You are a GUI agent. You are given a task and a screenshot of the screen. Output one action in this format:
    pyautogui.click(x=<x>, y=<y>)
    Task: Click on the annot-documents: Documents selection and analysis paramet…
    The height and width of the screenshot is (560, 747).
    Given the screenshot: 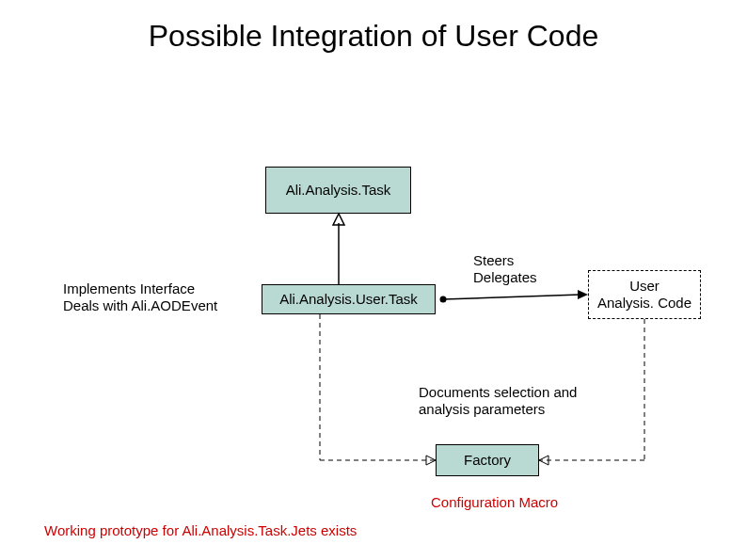 What is the action you would take?
    pyautogui.click(x=498, y=401)
    